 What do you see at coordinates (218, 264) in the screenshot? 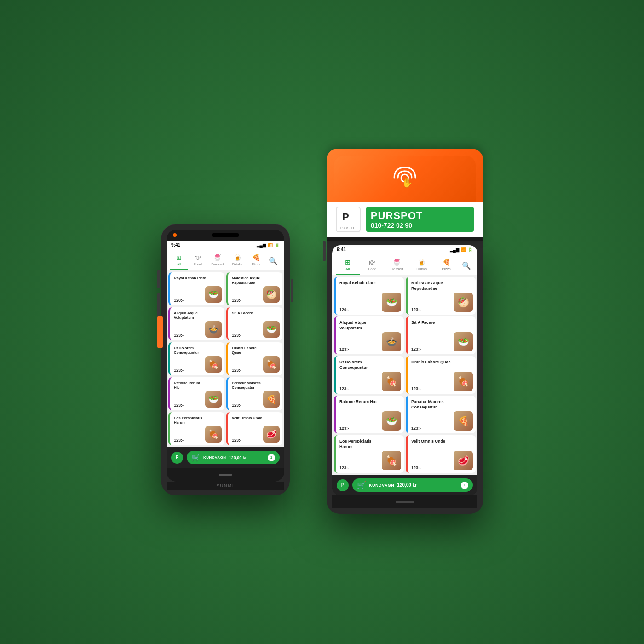
I see `tab-dessert-label: Dessert` at bounding box center [218, 264].